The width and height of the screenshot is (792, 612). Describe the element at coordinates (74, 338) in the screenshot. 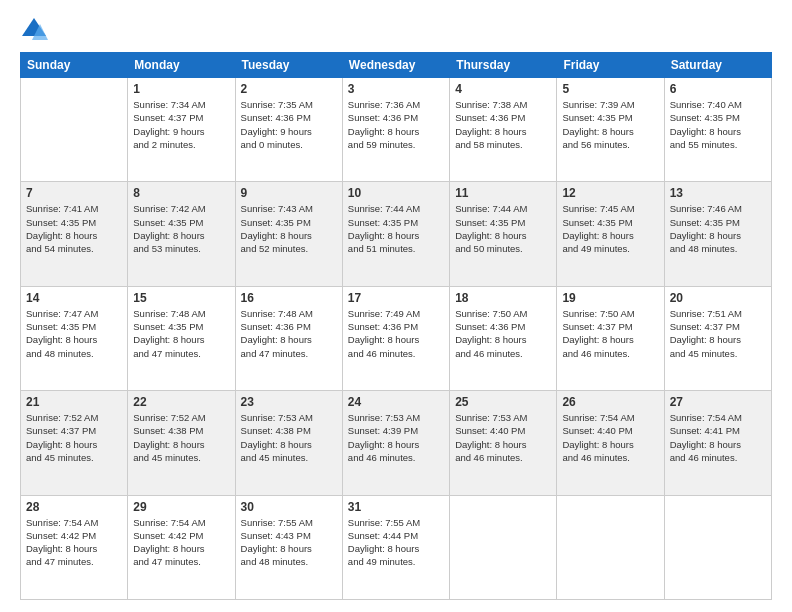

I see `calendar-cell: 14Sunrise: 7:47 AMSunset: 4:35 PMDayligh…` at that location.